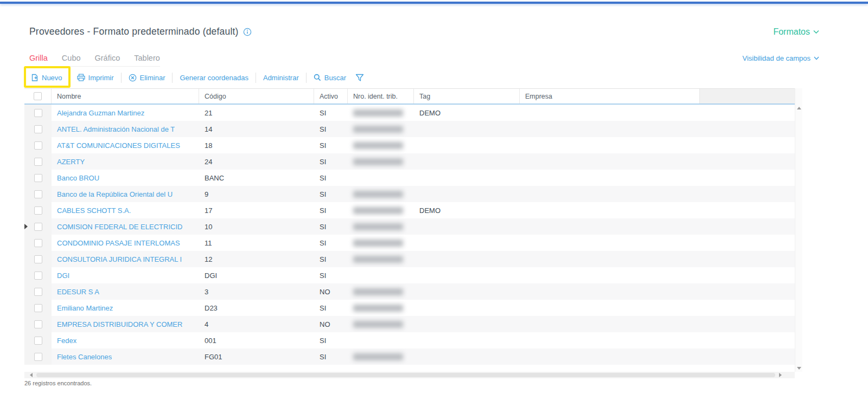 The width and height of the screenshot is (868, 394). Describe the element at coordinates (467, 96) in the screenshot. I see `header-tag: Tag` at that location.